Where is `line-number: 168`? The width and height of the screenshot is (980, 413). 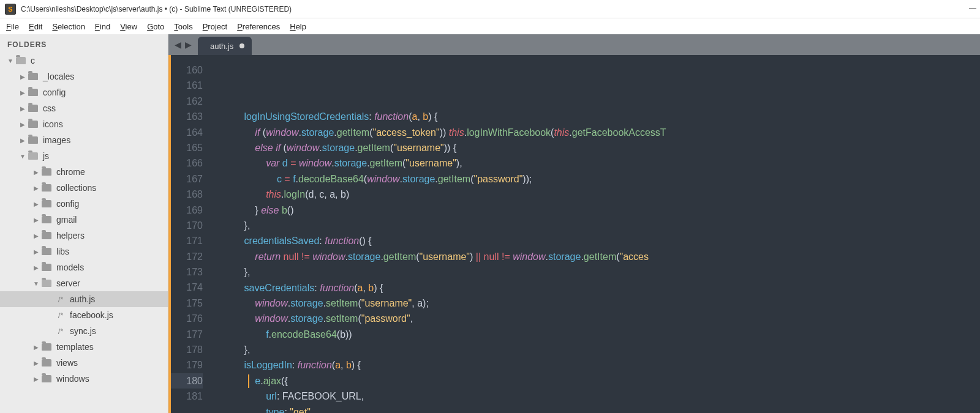 line-number: 168 is located at coordinates (187, 195).